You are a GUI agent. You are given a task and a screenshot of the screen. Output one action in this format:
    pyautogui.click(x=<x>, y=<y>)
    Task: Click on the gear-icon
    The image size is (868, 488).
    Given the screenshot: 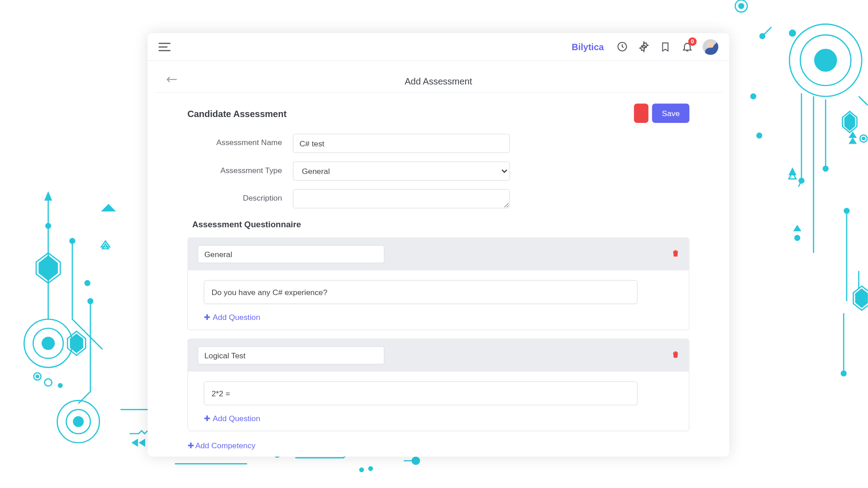 What is the action you would take?
    pyautogui.click(x=644, y=47)
    